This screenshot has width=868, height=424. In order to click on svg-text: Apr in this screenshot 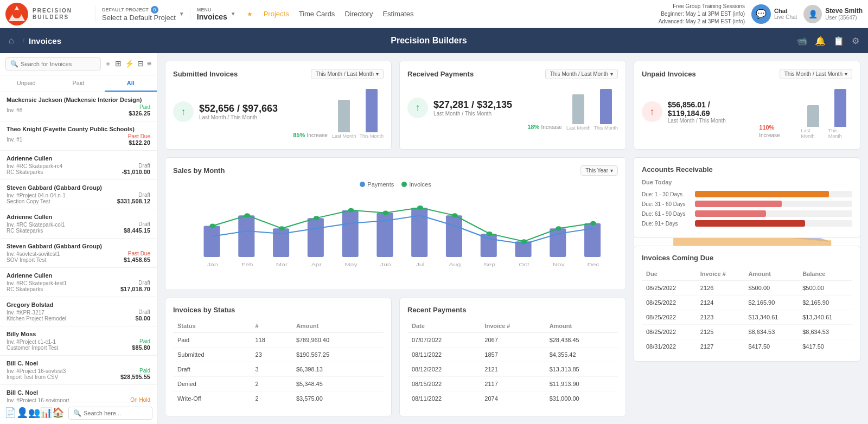, I will do `click(317, 265)`.